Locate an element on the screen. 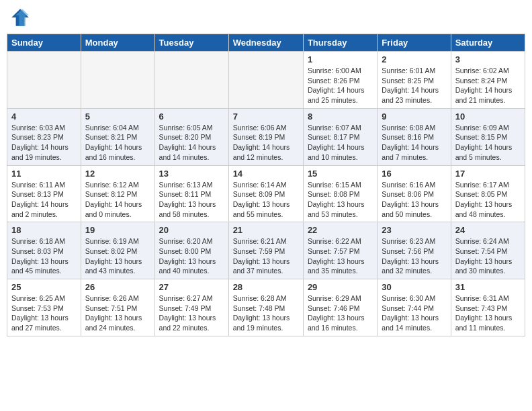 This screenshot has height=411, width=532. page-header is located at coordinates (266, 17).